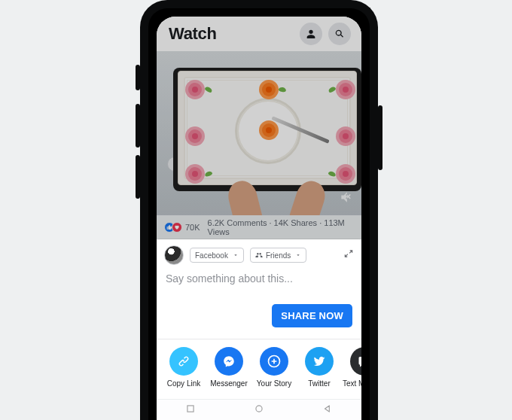 Image resolution: width=512 pixels, height=420 pixels. Describe the element at coordinates (319, 367) in the screenshot. I see `share-target-twitter: Twitter` at that location.